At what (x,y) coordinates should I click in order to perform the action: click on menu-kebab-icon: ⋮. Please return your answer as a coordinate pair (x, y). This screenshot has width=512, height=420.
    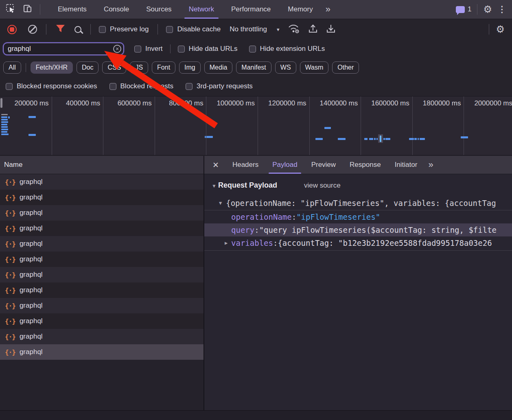
    Looking at the image, I should click on (502, 9).